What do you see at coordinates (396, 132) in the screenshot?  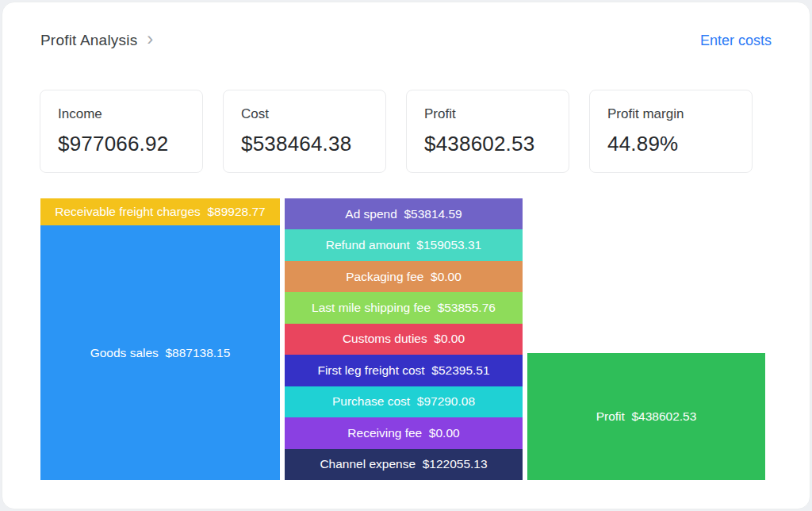 I see `summary-cards-row: Income $977066.92 Cost $538464.38 Profit…` at bounding box center [396, 132].